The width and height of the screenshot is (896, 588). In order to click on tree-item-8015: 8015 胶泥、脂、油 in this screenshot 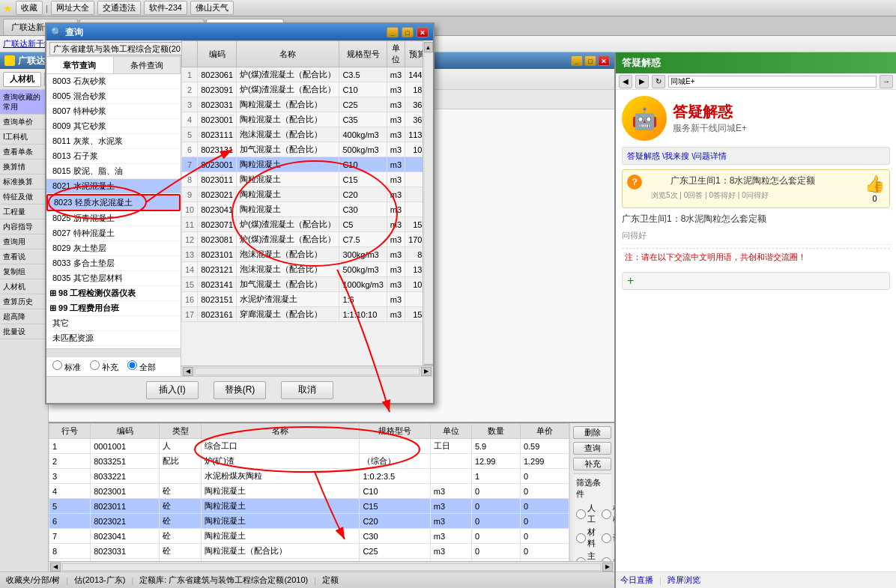, I will do `click(114, 172)`.